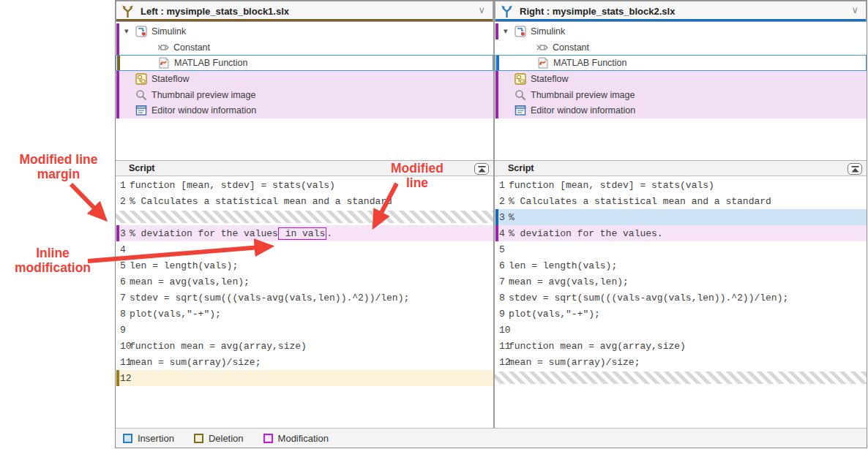 Image resolution: width=868 pixels, height=449 pixels. What do you see at coordinates (184, 266) in the screenshot?
I see `line-text: len = length(vals);` at bounding box center [184, 266].